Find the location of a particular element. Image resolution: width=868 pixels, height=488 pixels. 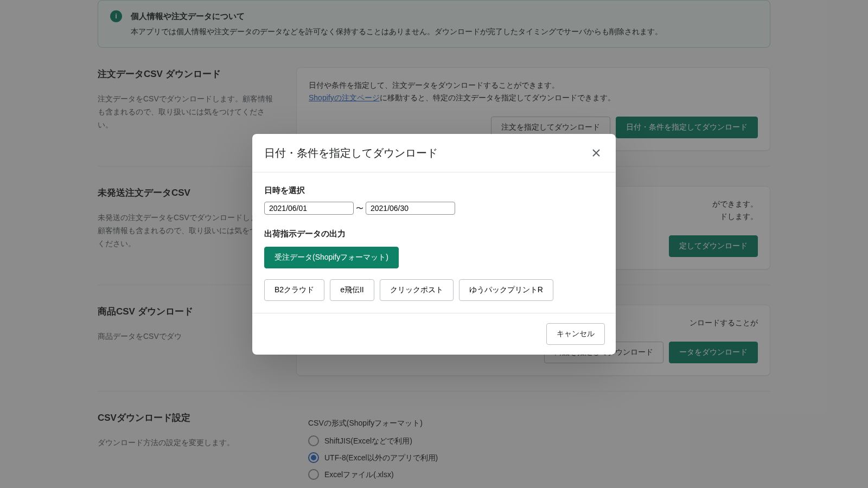

modal-header: 日付・条件を指定してダウンロード is located at coordinates (434, 153).